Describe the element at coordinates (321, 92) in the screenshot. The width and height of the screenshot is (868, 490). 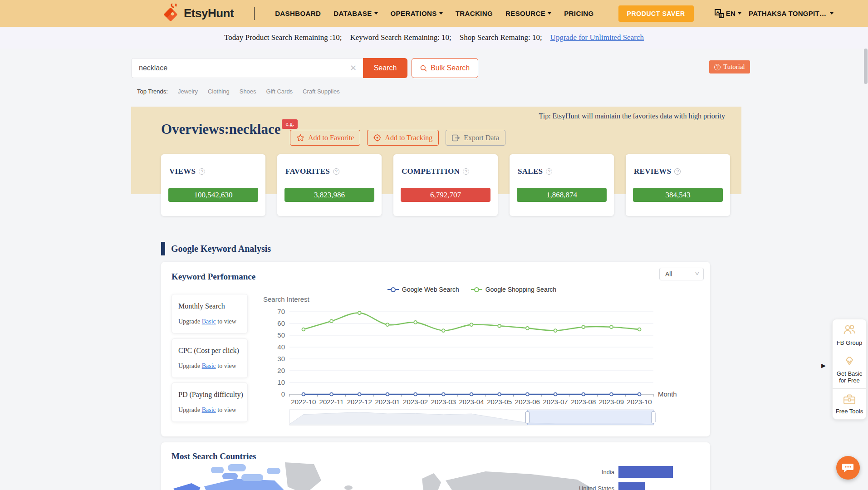
I see `trend-craft-supplies: Craft Supplies` at that location.